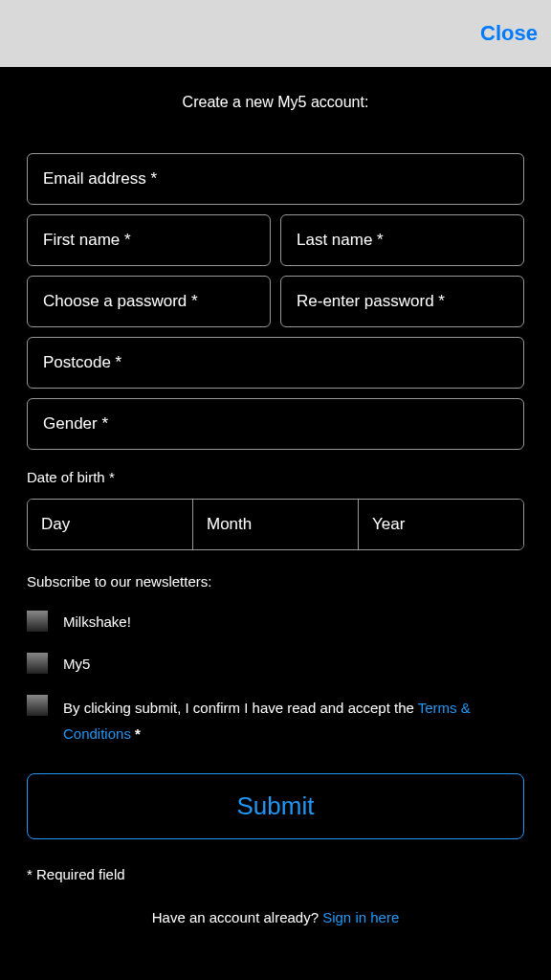  I want to click on last-name-field, so click(402, 240).